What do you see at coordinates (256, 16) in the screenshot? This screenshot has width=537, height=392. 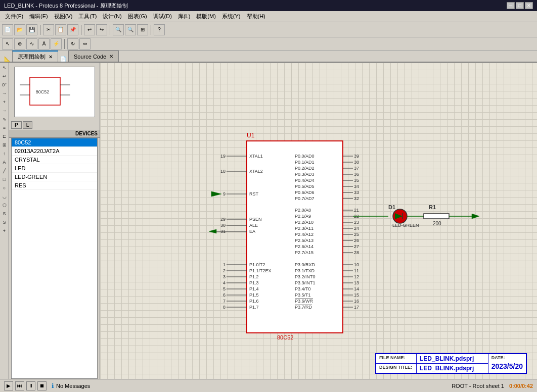 I see `menu-help: 帮助(H)` at bounding box center [256, 16].